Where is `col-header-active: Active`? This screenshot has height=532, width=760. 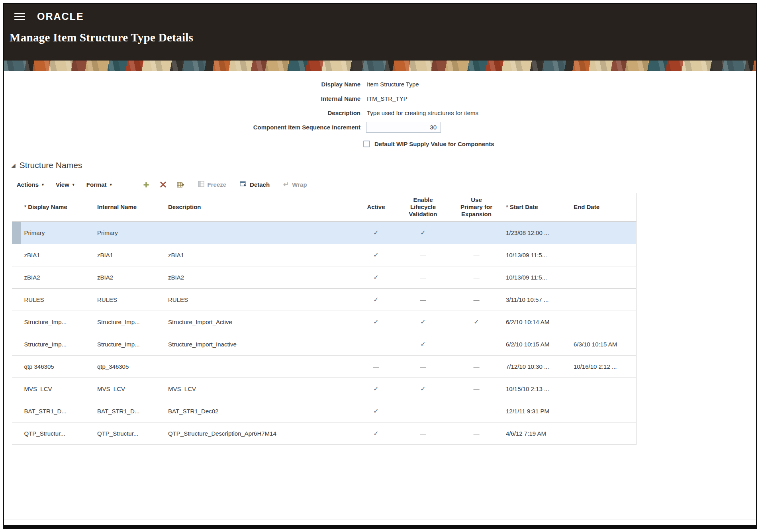 col-header-active: Active is located at coordinates (376, 207).